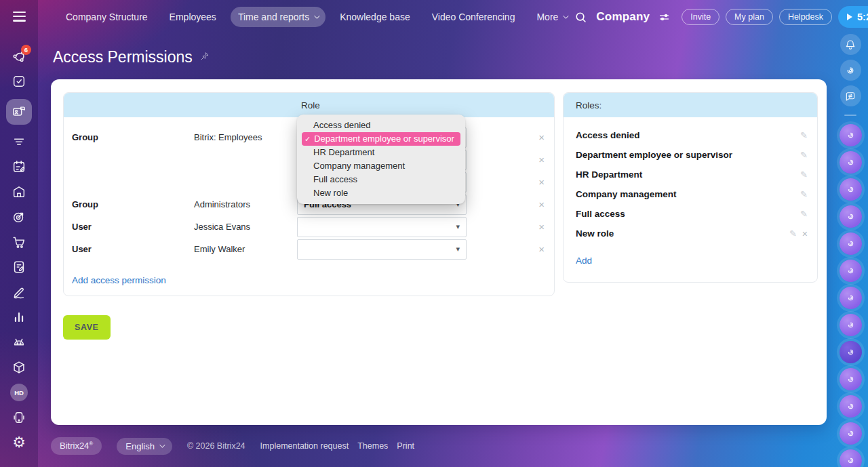 Image resolution: width=868 pixels, height=467 pixels. I want to click on device-icon, so click(19, 418).